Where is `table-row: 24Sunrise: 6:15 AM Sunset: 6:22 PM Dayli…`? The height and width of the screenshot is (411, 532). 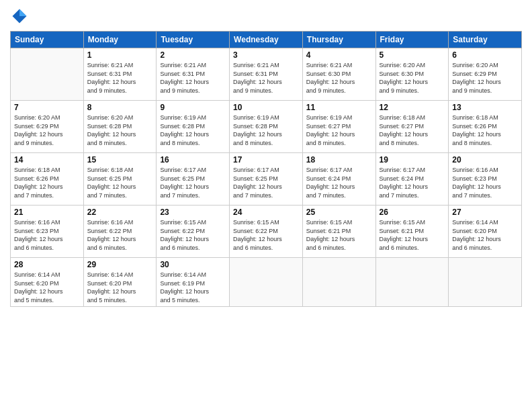 table-row: 24Sunrise: 6:15 AM Sunset: 6:22 PM Dayli… is located at coordinates (266, 232).